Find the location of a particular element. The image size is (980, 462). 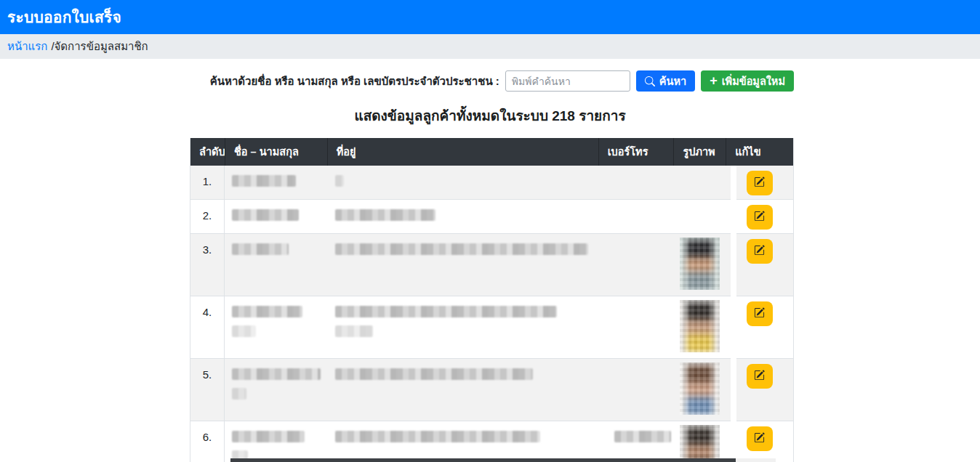

column-header-name: ชื่อ – นามสกุล is located at coordinates (276, 152).